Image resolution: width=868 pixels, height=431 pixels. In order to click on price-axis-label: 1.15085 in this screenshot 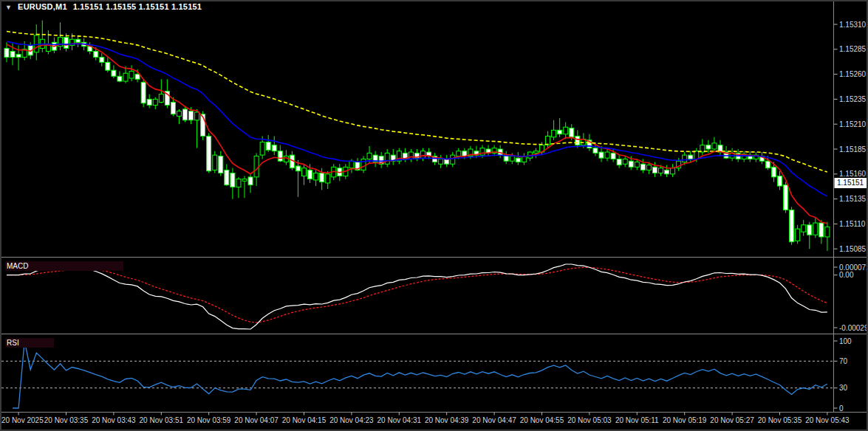, I will do `click(852, 249)`.